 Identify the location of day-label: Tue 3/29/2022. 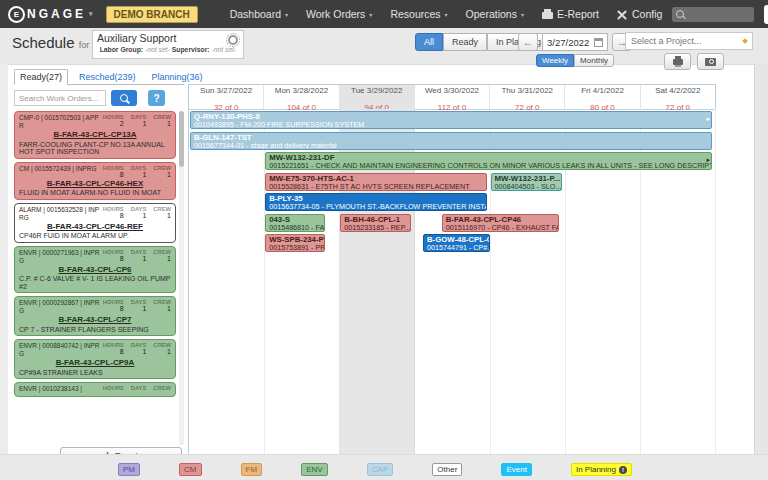
(377, 91).